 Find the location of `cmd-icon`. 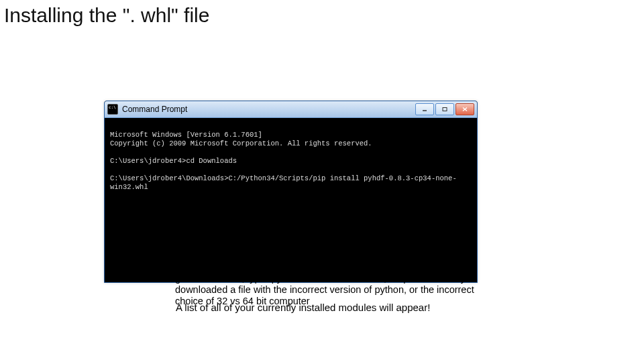

cmd-icon is located at coordinates (113, 109).